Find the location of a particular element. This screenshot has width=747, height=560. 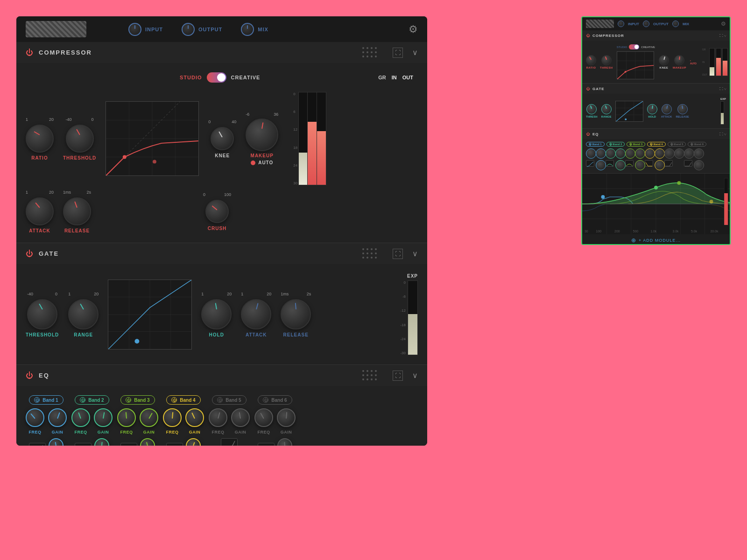

mini-eq-b4-q-knob is located at coordinates (660, 165).